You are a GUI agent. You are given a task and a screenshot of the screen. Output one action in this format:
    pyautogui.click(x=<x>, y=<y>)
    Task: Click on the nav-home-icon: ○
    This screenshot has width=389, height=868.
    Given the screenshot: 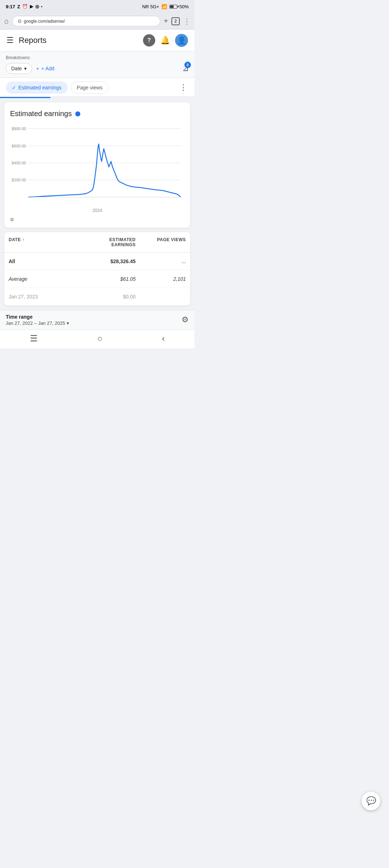 What is the action you would take?
    pyautogui.click(x=100, y=338)
    